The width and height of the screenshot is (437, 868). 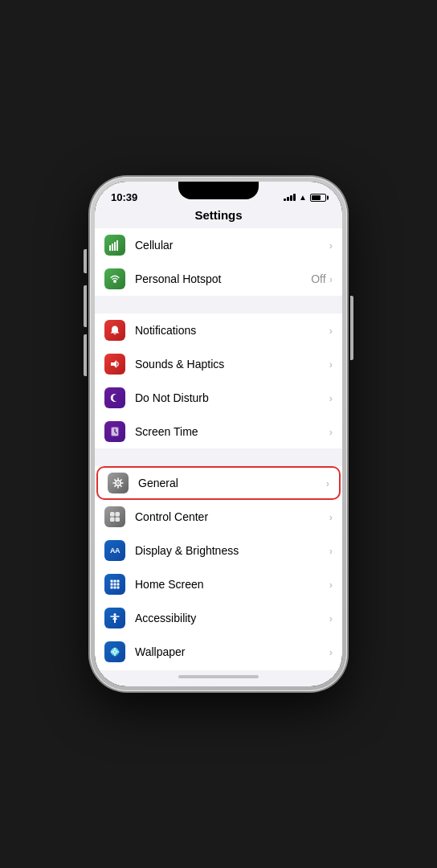 I want to click on status-bar: 10:39 ▲, so click(x=218, y=194).